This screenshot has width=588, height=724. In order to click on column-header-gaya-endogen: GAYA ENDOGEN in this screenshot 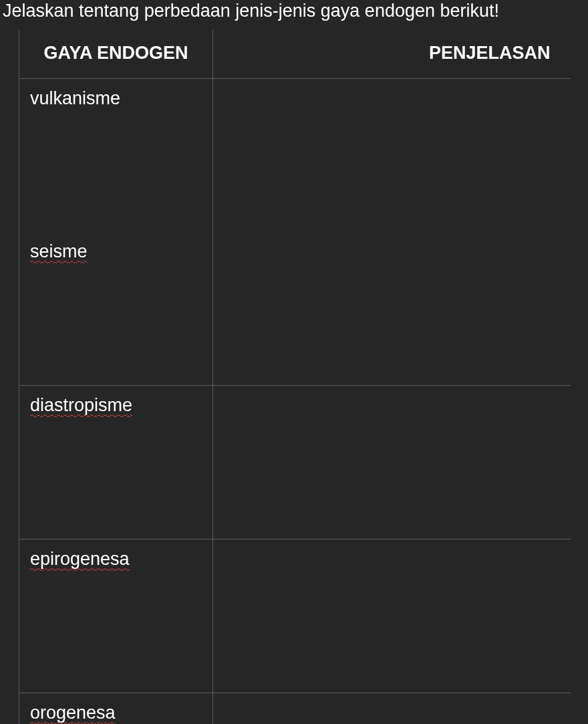, I will do `click(116, 54)`.